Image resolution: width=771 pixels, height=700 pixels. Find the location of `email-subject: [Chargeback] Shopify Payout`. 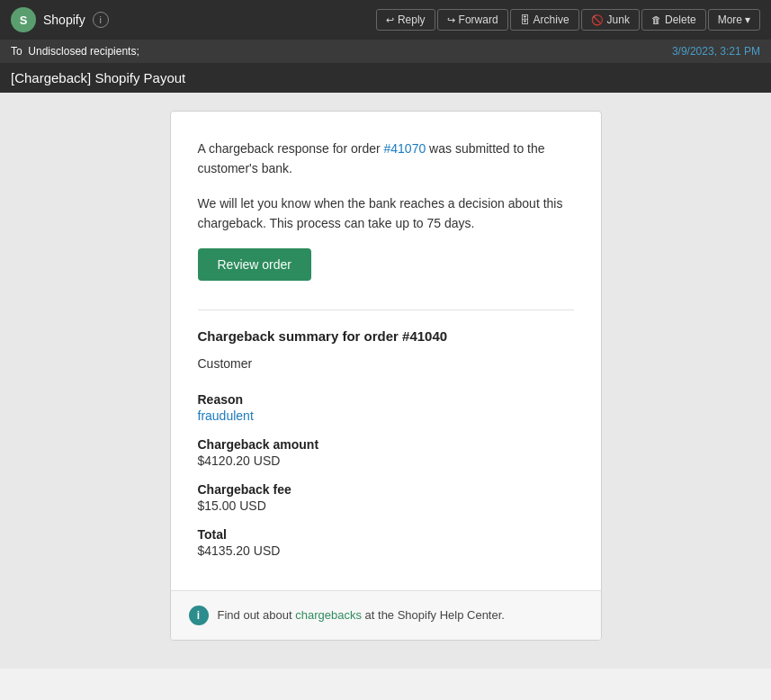

email-subject: [Chargeback] Shopify Payout is located at coordinates (385, 77).